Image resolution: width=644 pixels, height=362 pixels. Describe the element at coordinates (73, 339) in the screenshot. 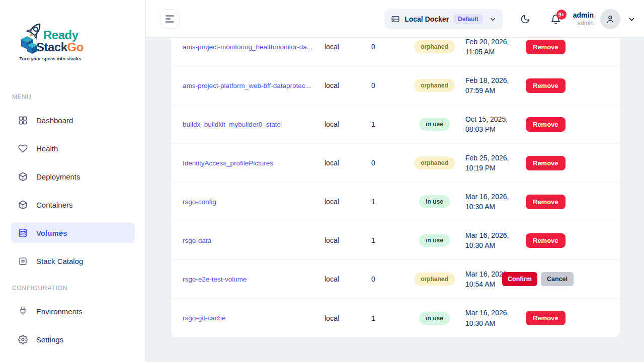

I see `sidebar-item-settings: Settings` at that location.